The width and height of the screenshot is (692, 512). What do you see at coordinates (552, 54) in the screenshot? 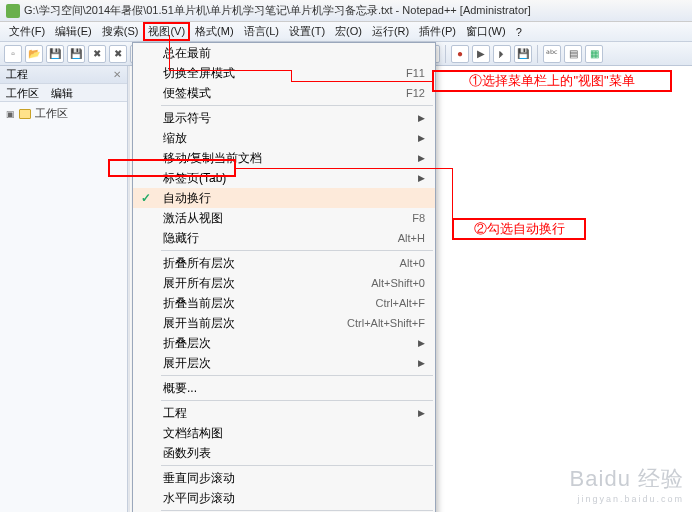
I see `spell-icon: ᵃᵇᶜ` at bounding box center [552, 54].